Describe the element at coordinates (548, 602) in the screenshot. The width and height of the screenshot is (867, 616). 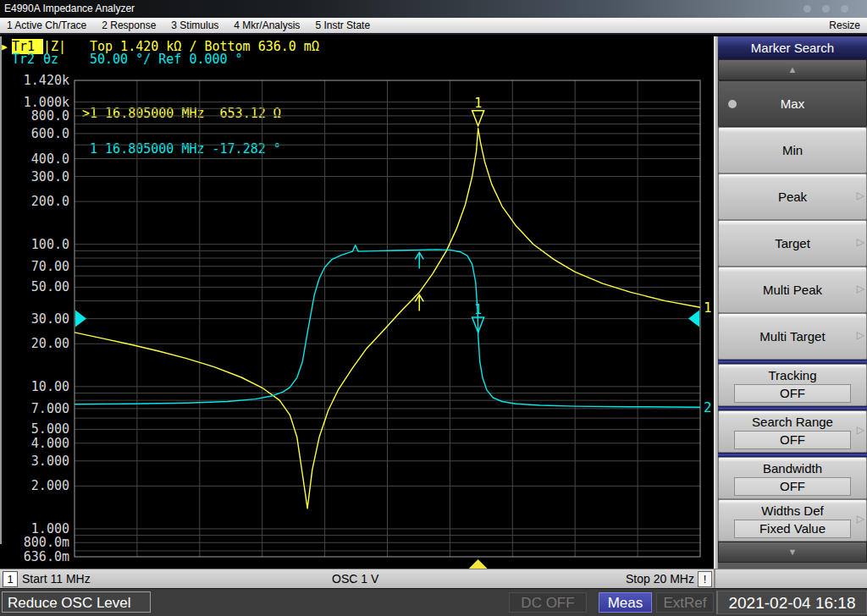
I see `dc-bias-status: DC OFF` at that location.